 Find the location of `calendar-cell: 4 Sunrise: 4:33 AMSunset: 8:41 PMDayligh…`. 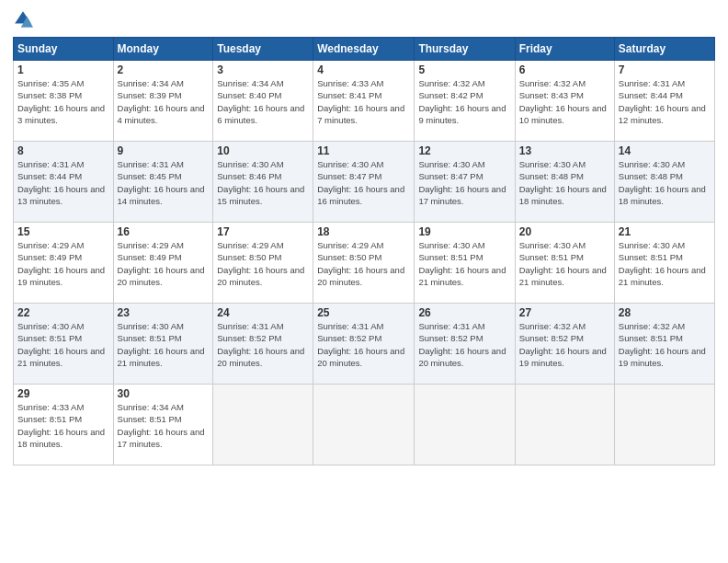

calendar-cell: 4 Sunrise: 4:33 AMSunset: 8:41 PMDayligh… is located at coordinates (364, 101).